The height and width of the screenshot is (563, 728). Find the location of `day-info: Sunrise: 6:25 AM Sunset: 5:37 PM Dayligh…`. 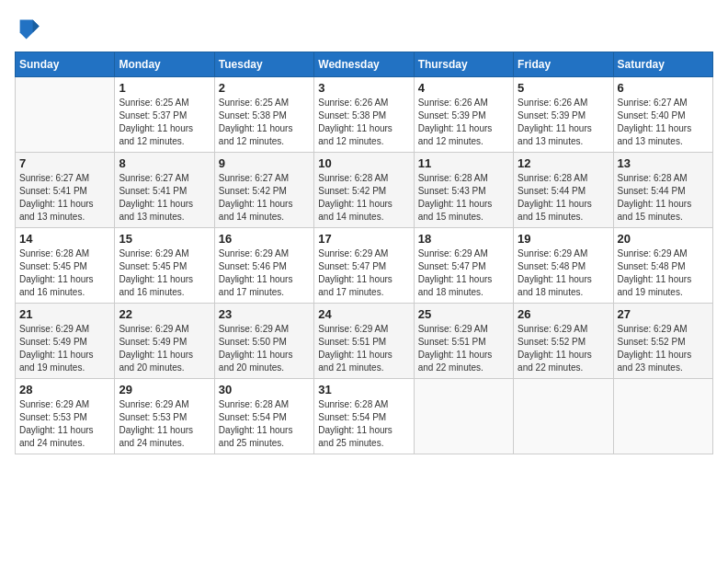

day-info: Sunrise: 6:25 AM Sunset: 5:37 PM Dayligh… is located at coordinates (164, 122).